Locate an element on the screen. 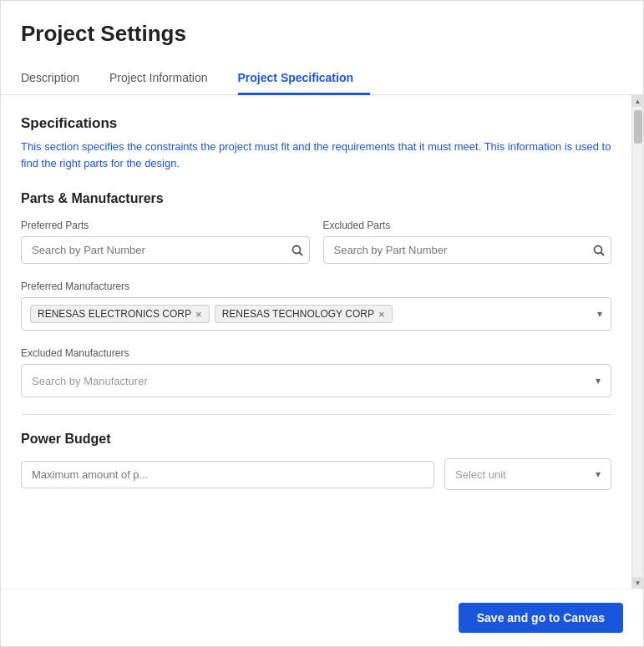 This screenshot has height=647, width=644. specifications-description: This section specifies the constraints t… is located at coordinates (316, 155).